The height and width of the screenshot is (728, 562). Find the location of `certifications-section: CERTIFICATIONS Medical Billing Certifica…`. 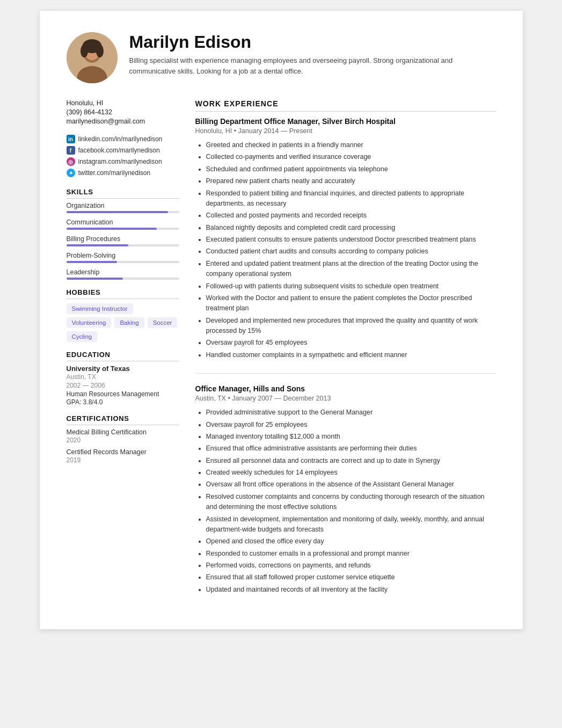

certifications-section: CERTIFICATIONS Medical Billing Certifica… is located at coordinates (123, 439).